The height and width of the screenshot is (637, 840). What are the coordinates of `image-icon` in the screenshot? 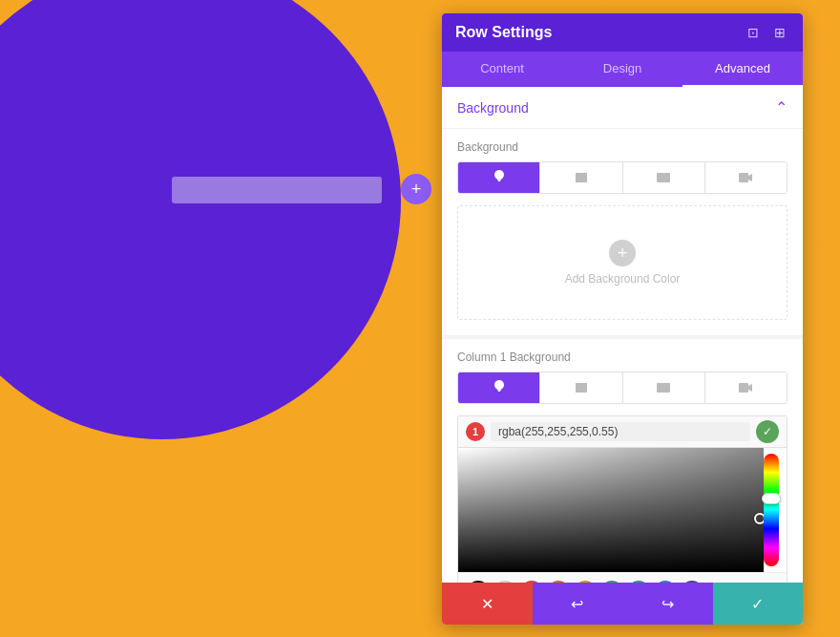 It's located at (663, 178).